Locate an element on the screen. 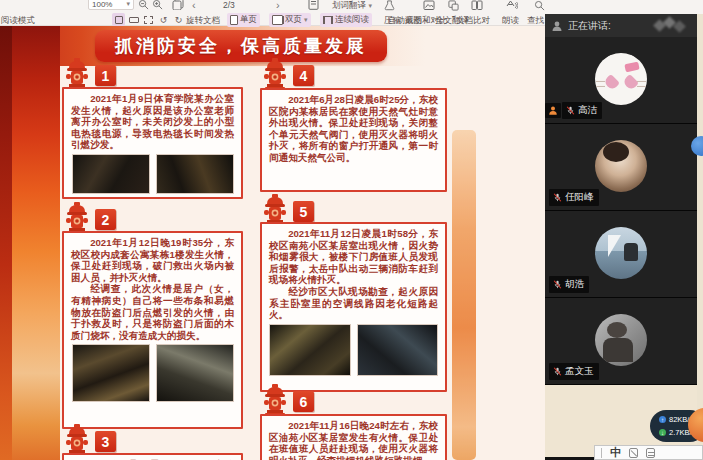 This screenshot has width=703, height=460. section-2-header: 2 is located at coordinates (90, 218).